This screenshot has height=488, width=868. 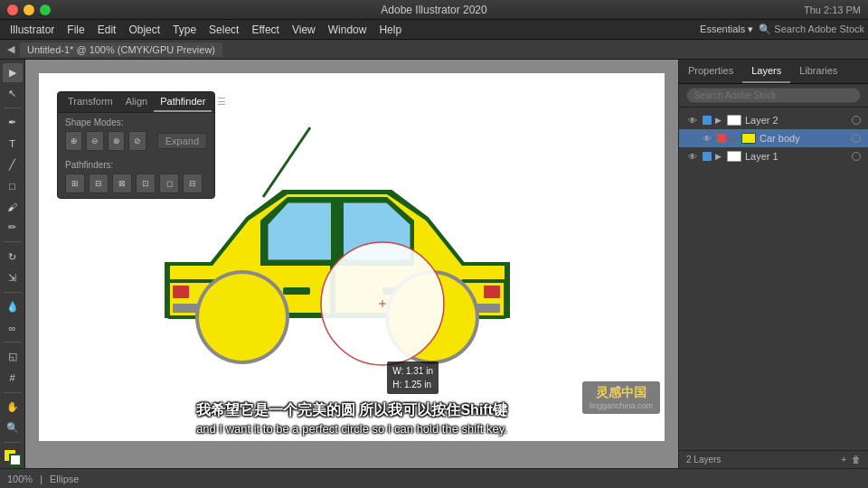 I want to click on dimension-tooltip: W: 1.31 in H: 1.25 in, so click(x=412, y=378).